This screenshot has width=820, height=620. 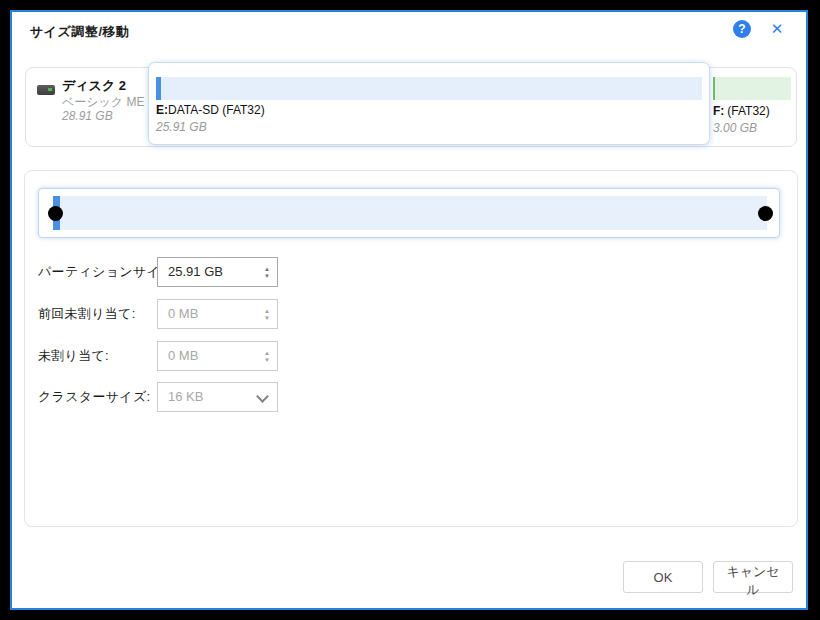 What do you see at coordinates (410, 213) in the screenshot?
I see `slider-track` at bounding box center [410, 213].